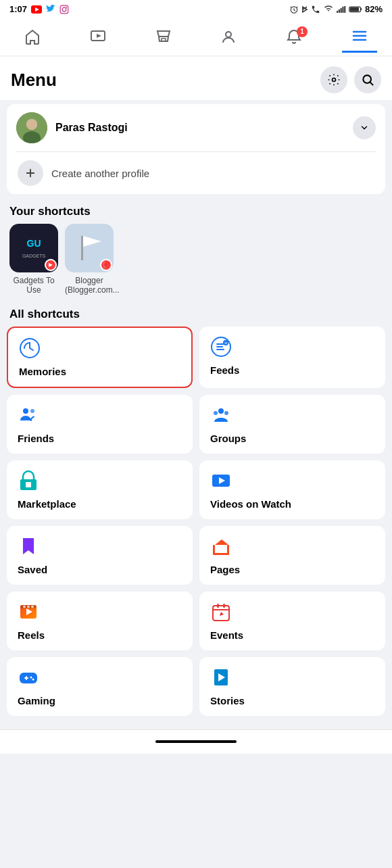 The height and width of the screenshot is (868, 392). What do you see at coordinates (100, 621) in the screenshot?
I see `shortcut-card-reels: Reels` at bounding box center [100, 621].